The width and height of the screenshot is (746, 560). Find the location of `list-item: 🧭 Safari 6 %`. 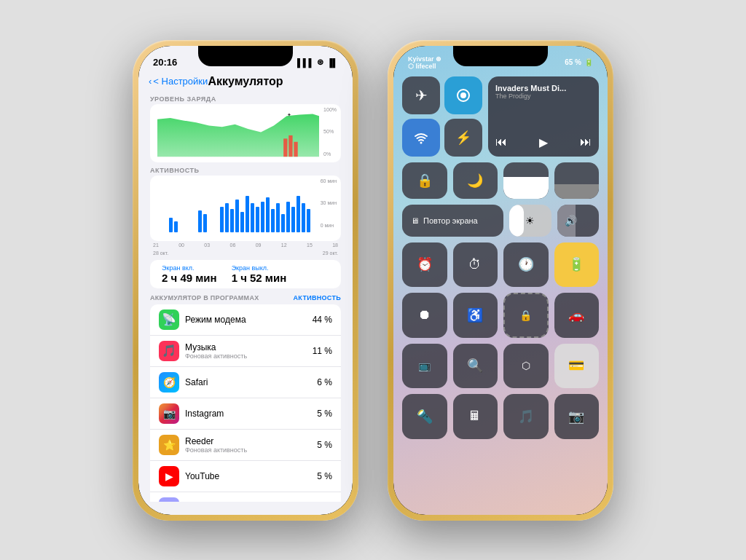

list-item: 🧭 Safari 6 % is located at coordinates (246, 383).